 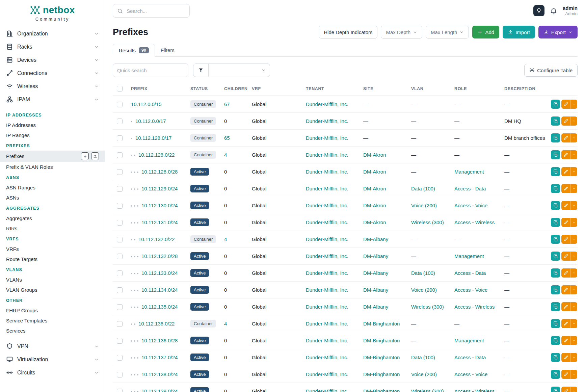 What do you see at coordinates (151, 11) in the screenshot?
I see `global-search` at bounding box center [151, 11].